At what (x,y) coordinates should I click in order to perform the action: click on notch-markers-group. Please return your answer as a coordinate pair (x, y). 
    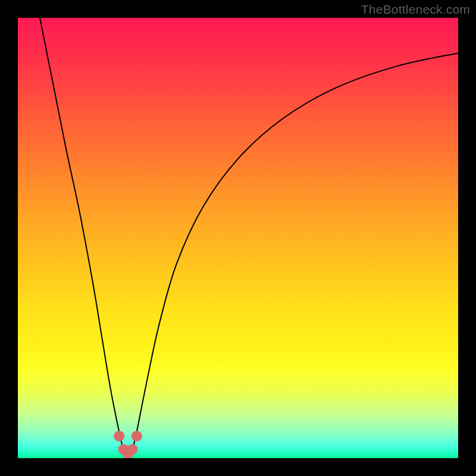
    Looking at the image, I should click on (128, 444).